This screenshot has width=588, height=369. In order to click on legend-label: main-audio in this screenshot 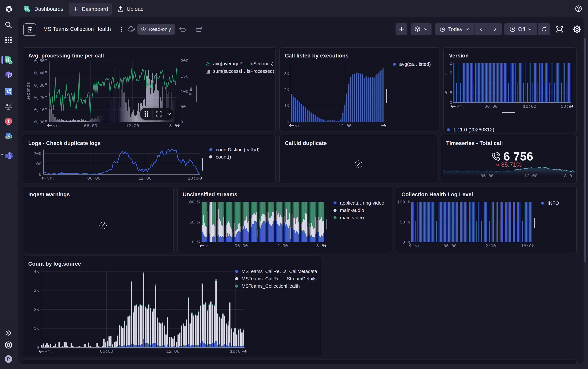, I will do `click(352, 210)`.